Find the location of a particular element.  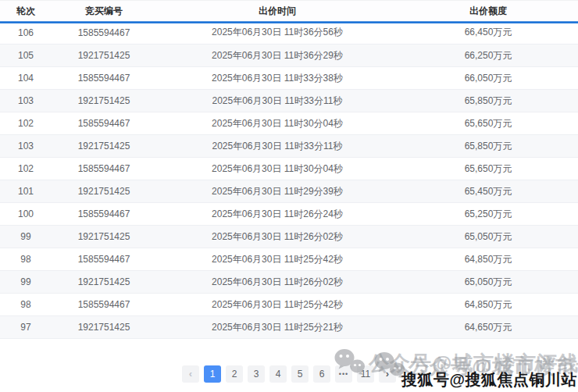

column-header-time: 出价时间 is located at coordinates (277, 11).